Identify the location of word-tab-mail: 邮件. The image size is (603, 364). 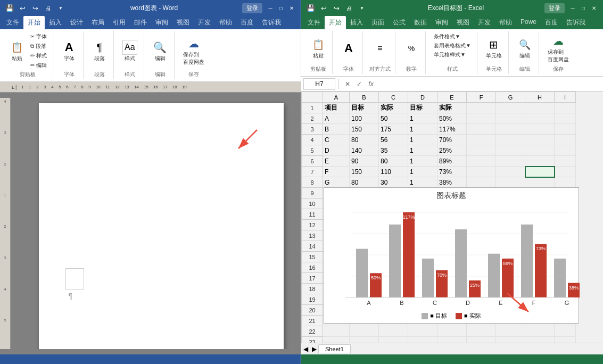
(141, 22).